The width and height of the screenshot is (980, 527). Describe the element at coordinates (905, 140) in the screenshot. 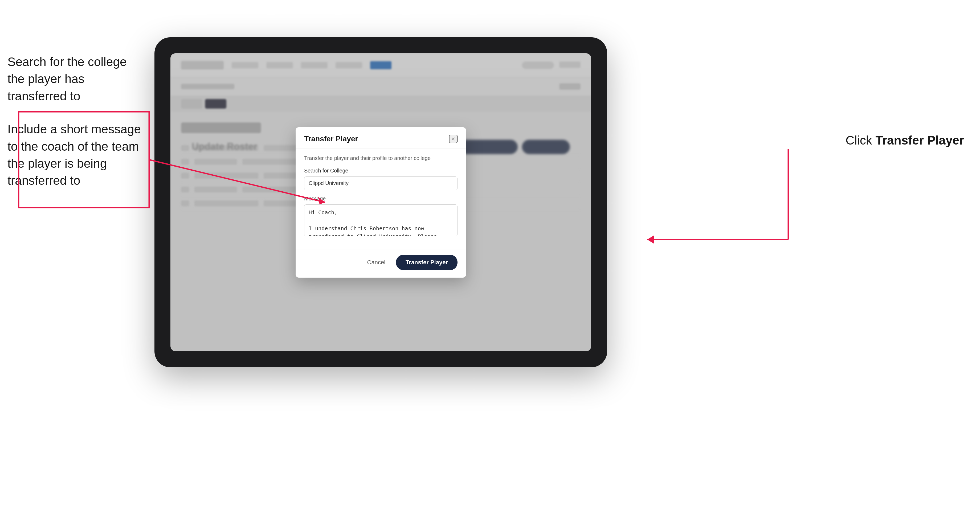

I see `annotation-click-text: Click Transfer Player` at that location.